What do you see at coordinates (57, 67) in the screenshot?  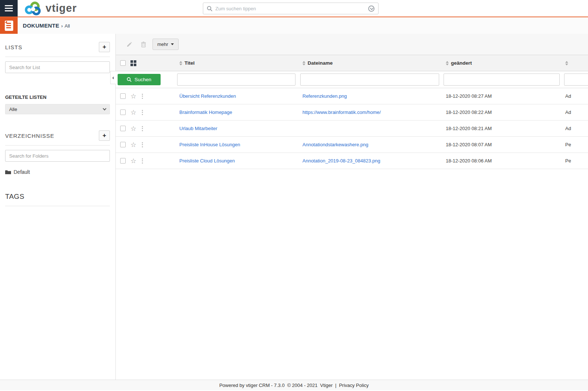 I see `list-search-input` at bounding box center [57, 67].